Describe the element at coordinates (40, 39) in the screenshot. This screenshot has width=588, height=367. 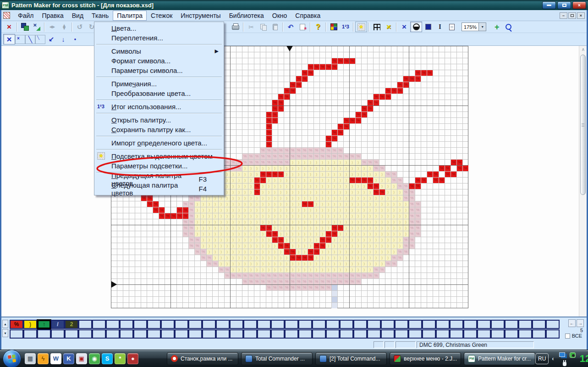
I see `quarter-stitch-button: ╲` at that location.